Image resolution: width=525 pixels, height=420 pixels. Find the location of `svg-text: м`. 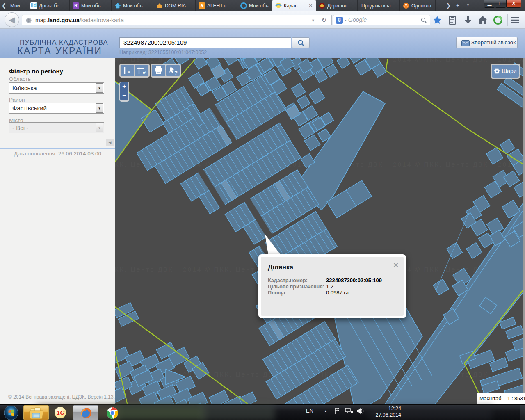

svg-text: м is located at coordinates (129, 72).